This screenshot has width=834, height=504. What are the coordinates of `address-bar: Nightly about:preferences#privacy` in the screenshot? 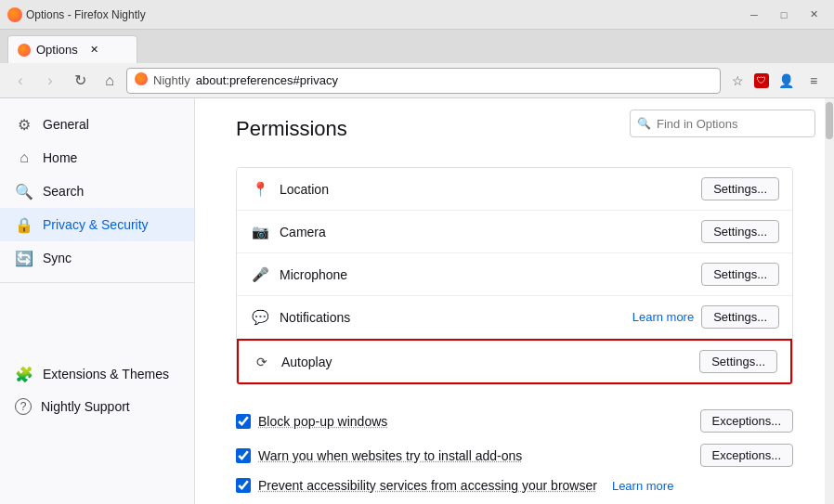 It's located at (424, 81).